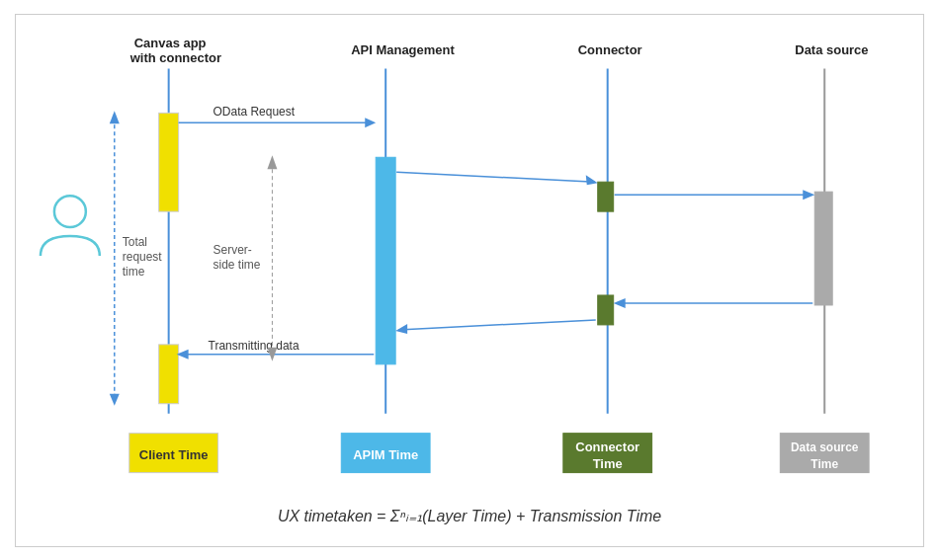 The height and width of the screenshot is (560, 938). What do you see at coordinates (497, 324) in the screenshot?
I see `arrow-connector-apim` at bounding box center [497, 324].